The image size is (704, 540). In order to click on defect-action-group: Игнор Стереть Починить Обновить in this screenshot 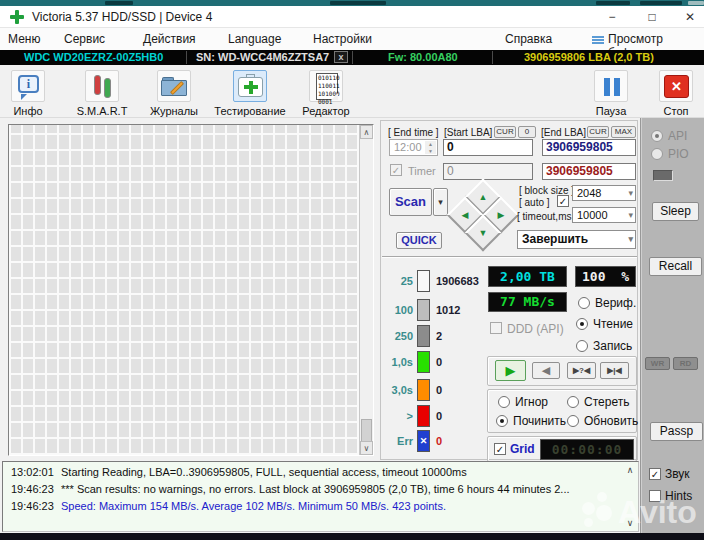, I will do `click(562, 411)`.